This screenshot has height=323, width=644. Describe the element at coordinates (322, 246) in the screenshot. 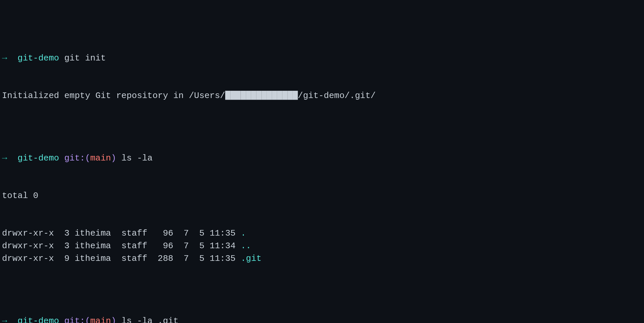

I see `ls-listing: drwxr-xr-x 3 itheima staff 96 7 5 11:35 …` at that location.